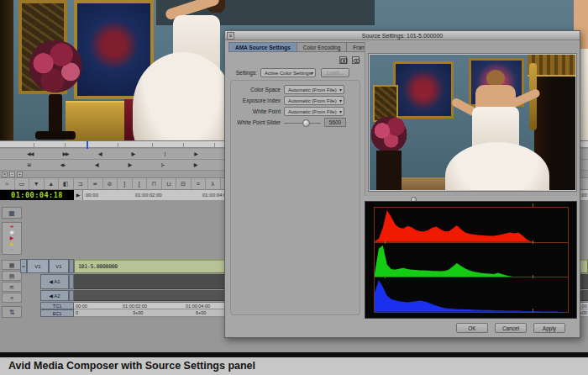 Image resolution: width=588 pixels, height=375 pixels. What do you see at coordinates (66, 183) in the screenshot?
I see `effect-mode-icon: ◧` at bounding box center [66, 183].